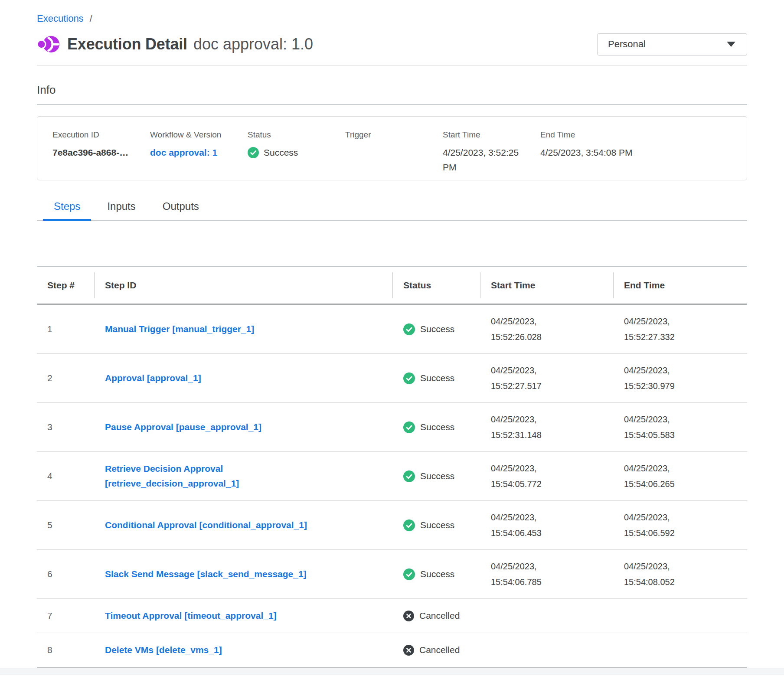  Describe the element at coordinates (660, 525) in the screenshot. I see `end-time: 04/25/2023, 15:54:06.592` at that location.